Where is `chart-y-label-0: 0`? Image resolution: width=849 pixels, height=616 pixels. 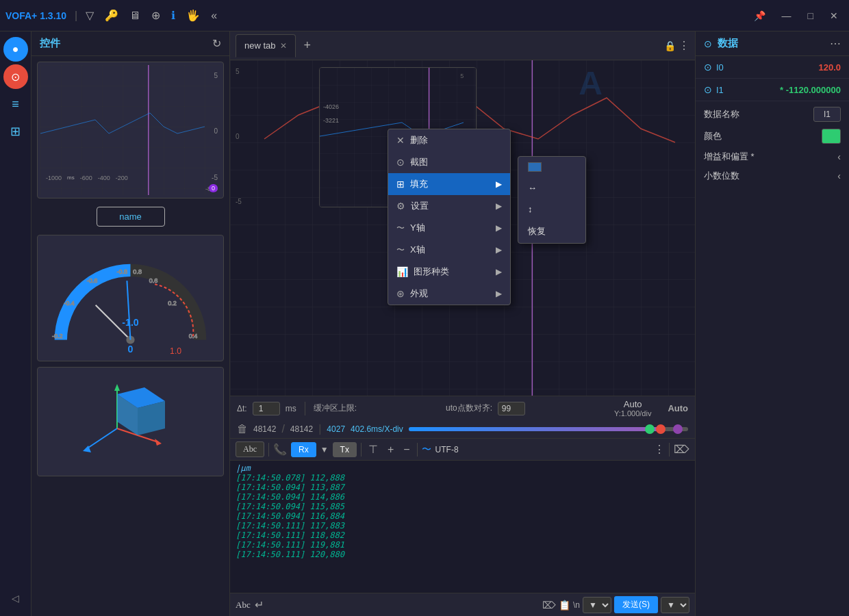 chart-y-label-0: 0 is located at coordinates (216, 131).